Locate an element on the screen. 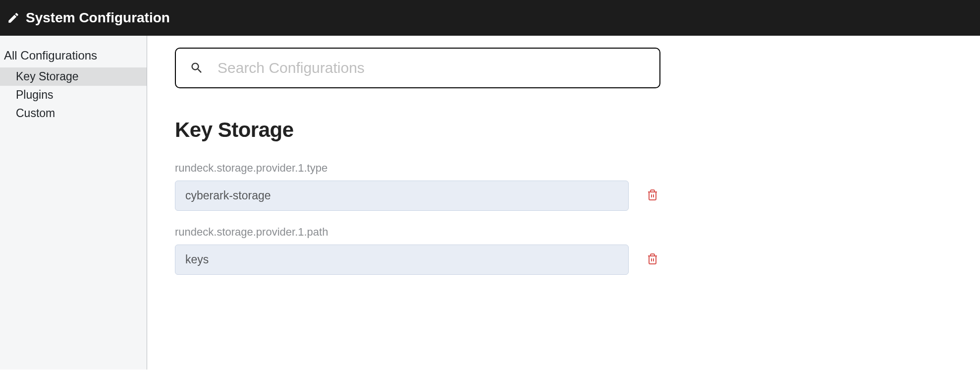 Image resolution: width=980 pixels, height=374 pixels. config-row: cyberark-storage is located at coordinates (418, 195).